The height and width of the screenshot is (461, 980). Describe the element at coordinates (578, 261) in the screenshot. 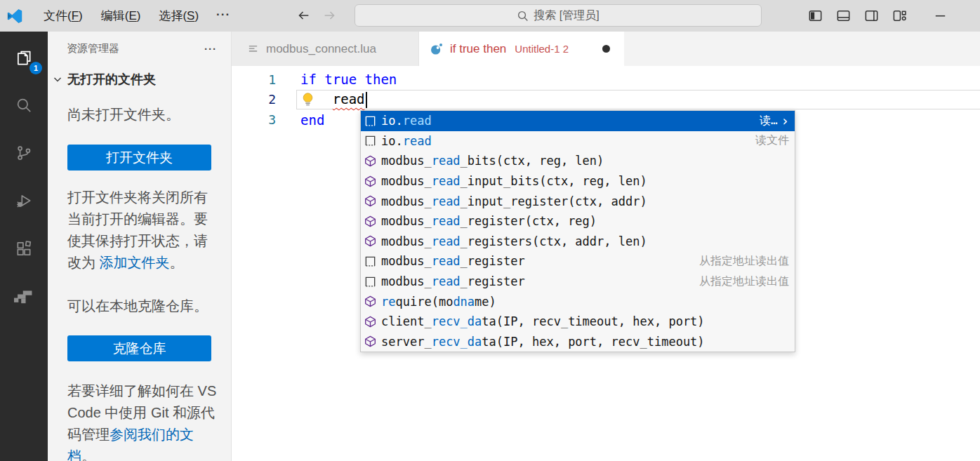

I see `suggestion-item-7: modbus_read_register从指定地址读出值` at that location.